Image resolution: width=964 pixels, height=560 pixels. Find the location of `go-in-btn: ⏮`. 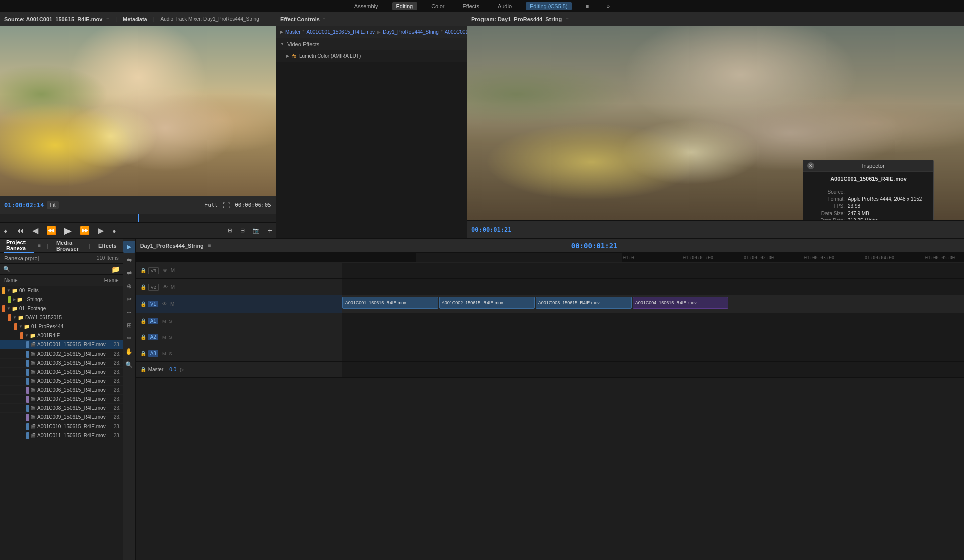

go-in-btn: ⏮ is located at coordinates (20, 231).